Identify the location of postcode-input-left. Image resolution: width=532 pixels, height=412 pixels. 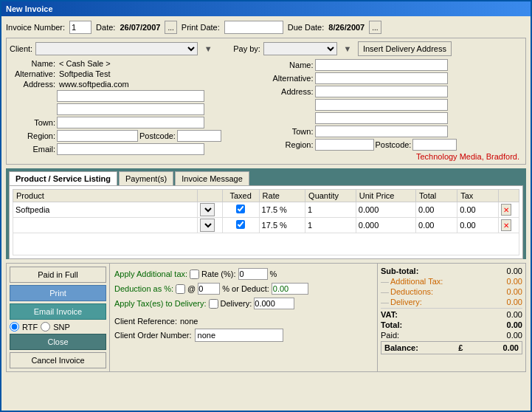
(199, 136).